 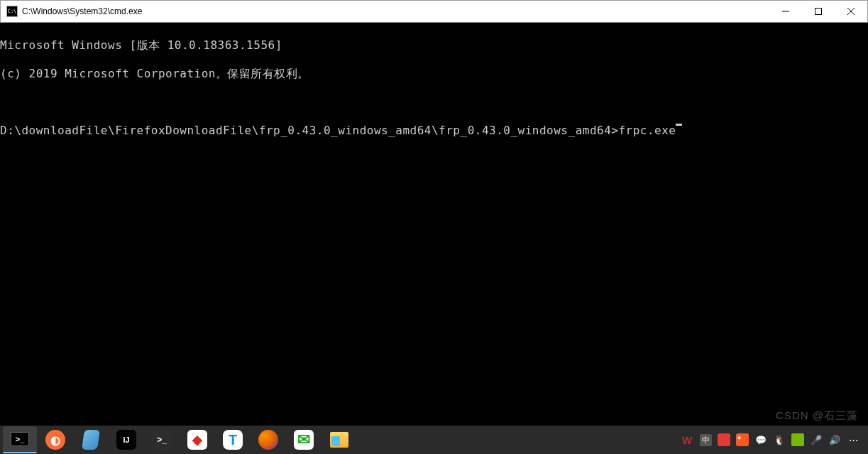 What do you see at coordinates (851, 11) in the screenshot?
I see `close-button` at bounding box center [851, 11].